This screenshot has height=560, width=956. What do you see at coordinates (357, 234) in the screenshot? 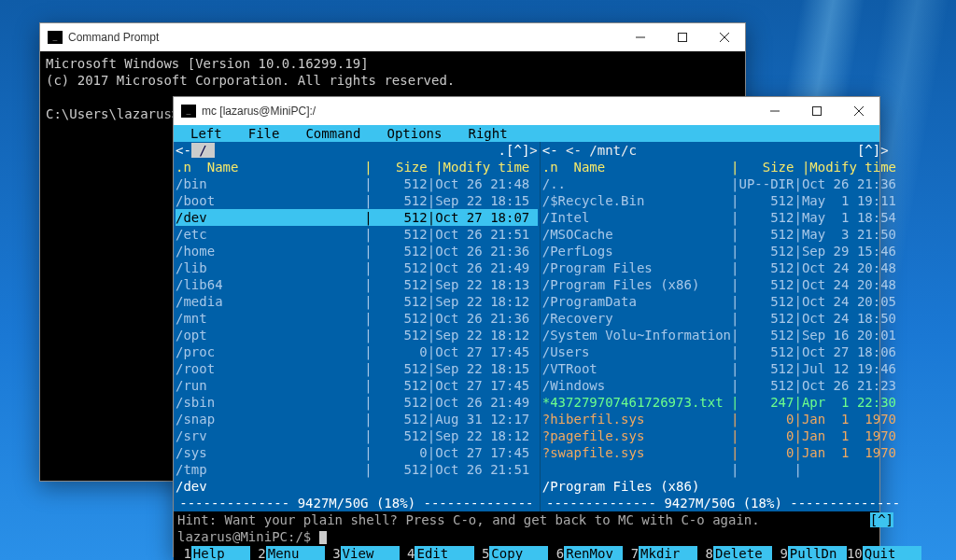
I see `file-row: /etc | 512|Oct 26 21:51` at bounding box center [357, 234].